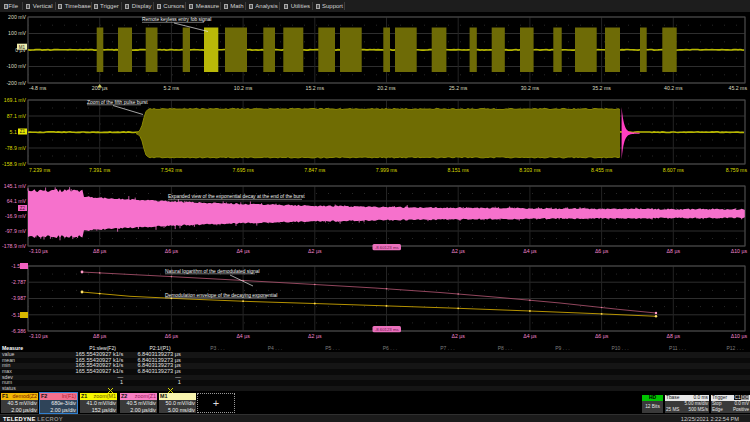 The height and width of the screenshot is (422, 750). I want to click on svg-text: 8.303 ms, so click(530, 170).